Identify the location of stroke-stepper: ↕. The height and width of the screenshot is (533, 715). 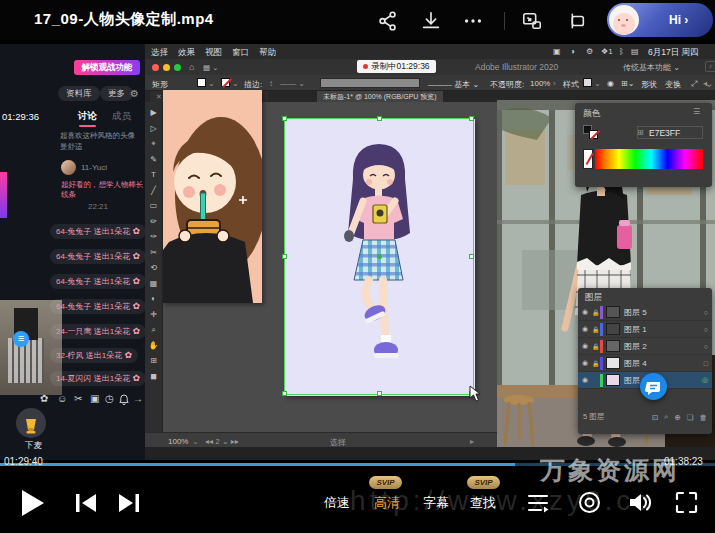
(271, 84).